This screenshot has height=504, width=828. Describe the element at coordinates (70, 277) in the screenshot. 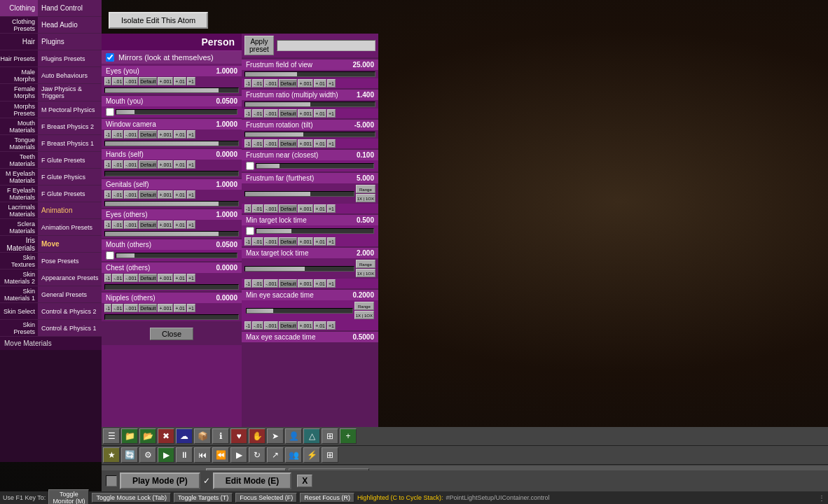

I see `sidebar-right-appearance-presets: Appearance Presets` at that location.